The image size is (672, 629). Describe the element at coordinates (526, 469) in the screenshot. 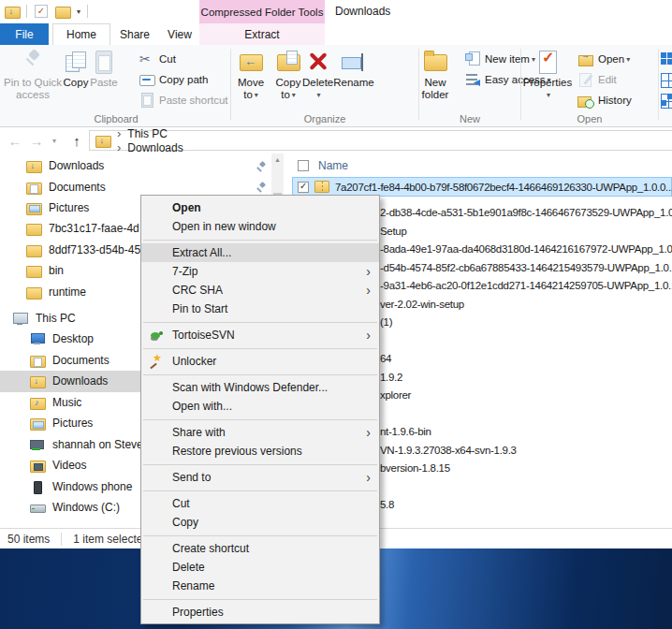

I see `file-row: bversion-1.8.15` at that location.